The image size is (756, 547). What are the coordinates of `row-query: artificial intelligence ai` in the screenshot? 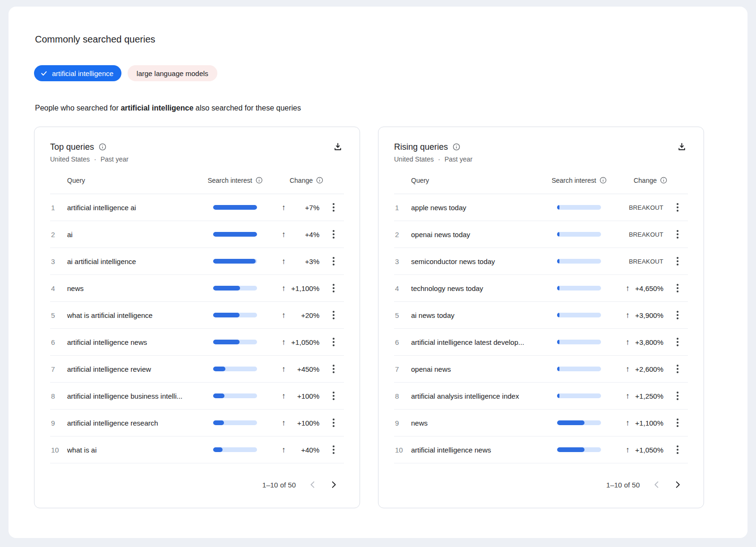 It's located at (140, 208).